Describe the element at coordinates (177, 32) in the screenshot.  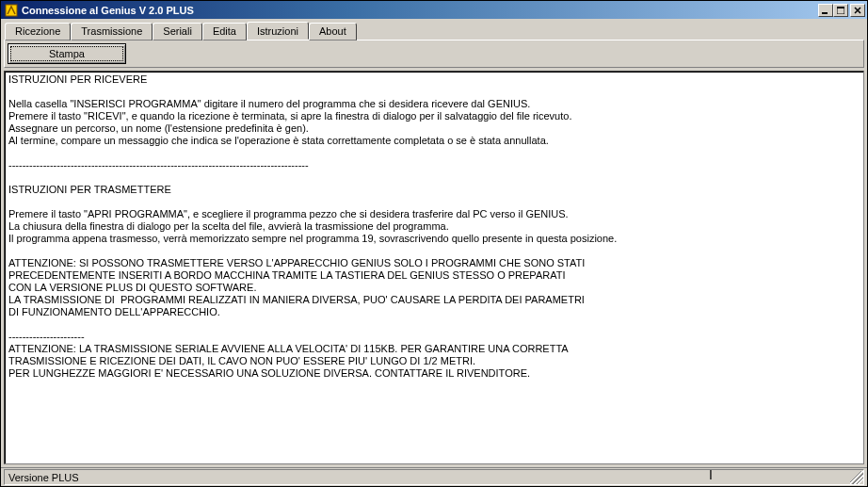
I see `tab-seriali: Seriali` at that location.